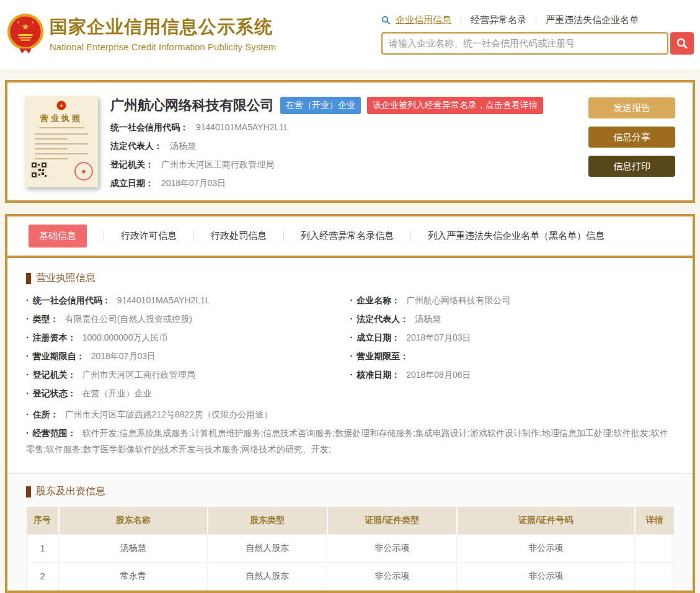 The width and height of the screenshot is (700, 593). What do you see at coordinates (133, 577) in the screenshot?
I see `table-cell: 常永青` at bounding box center [133, 577].